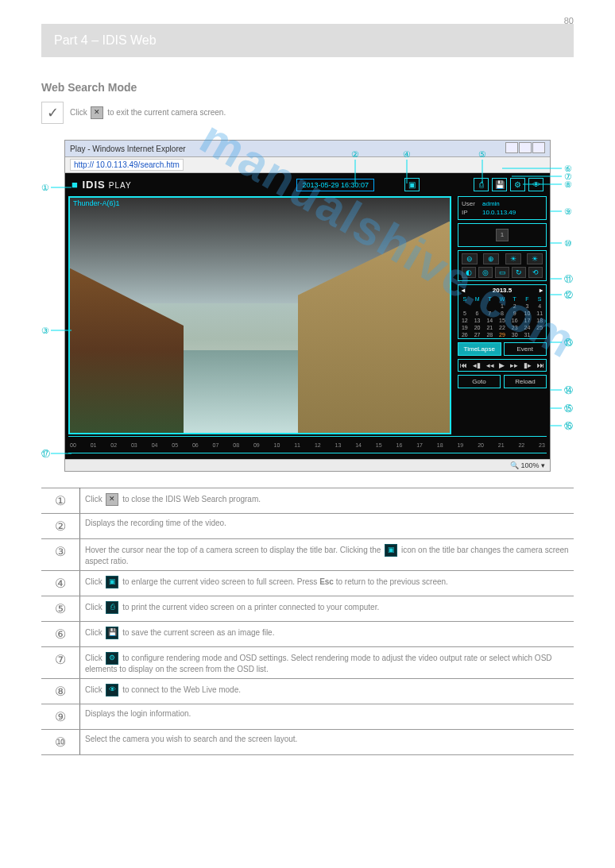  What do you see at coordinates (485, 272) in the screenshot?
I see `saturation-icon: ◎` at bounding box center [485, 272].